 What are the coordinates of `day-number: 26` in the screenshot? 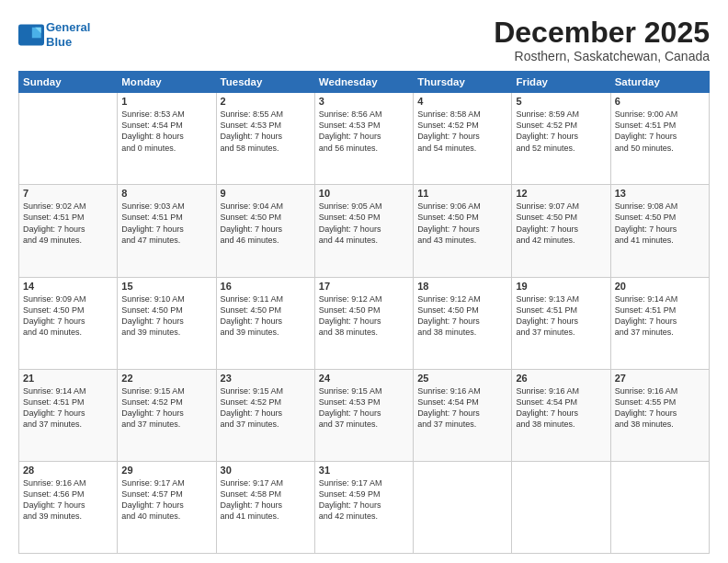 It's located at (561, 378).